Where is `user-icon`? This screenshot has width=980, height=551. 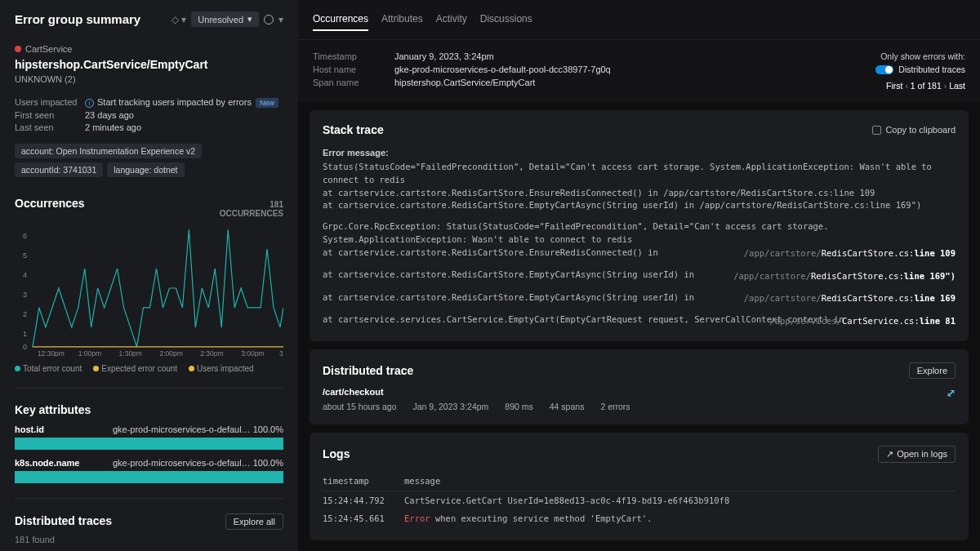
user-icon is located at coordinates (269, 20).